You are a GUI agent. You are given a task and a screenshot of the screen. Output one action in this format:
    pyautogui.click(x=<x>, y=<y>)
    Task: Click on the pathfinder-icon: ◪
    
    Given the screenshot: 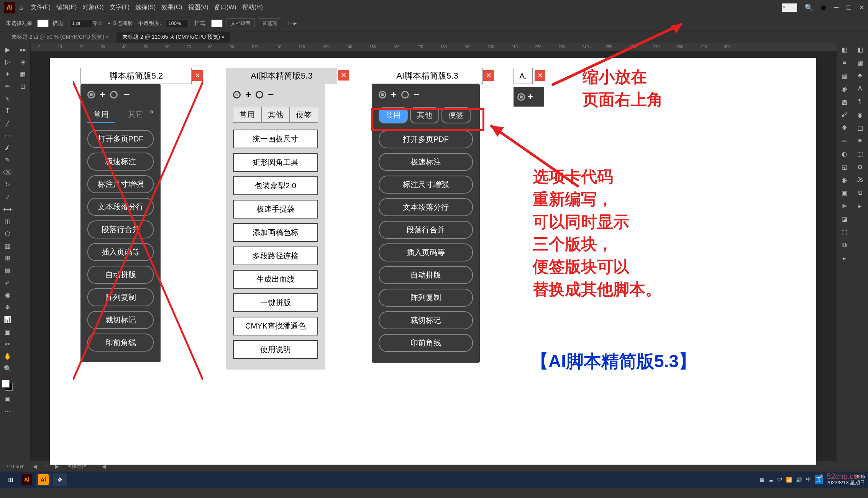 What is the action you would take?
    pyautogui.click(x=844, y=219)
    